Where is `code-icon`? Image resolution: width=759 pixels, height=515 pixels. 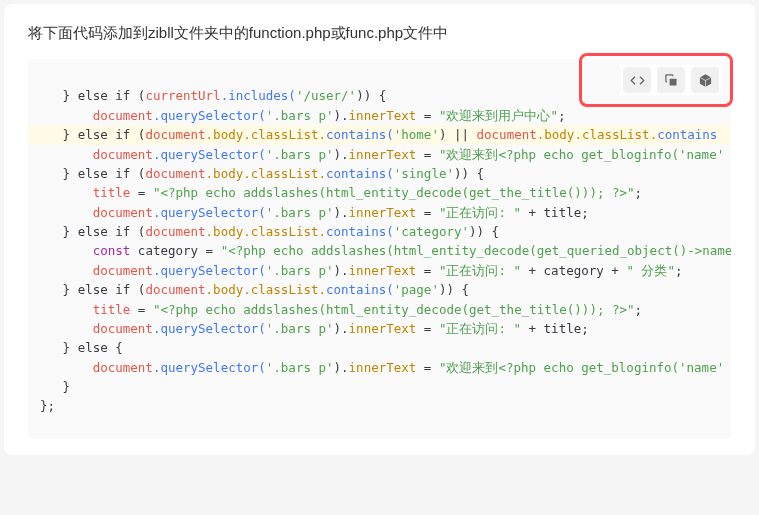 code-icon is located at coordinates (638, 80).